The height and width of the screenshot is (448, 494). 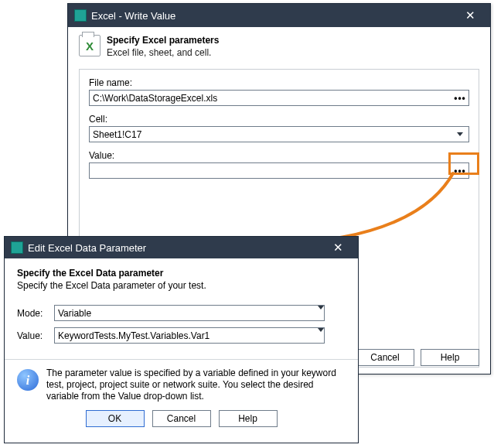 I want to click on dialog-help-button: Help, so click(x=248, y=419).